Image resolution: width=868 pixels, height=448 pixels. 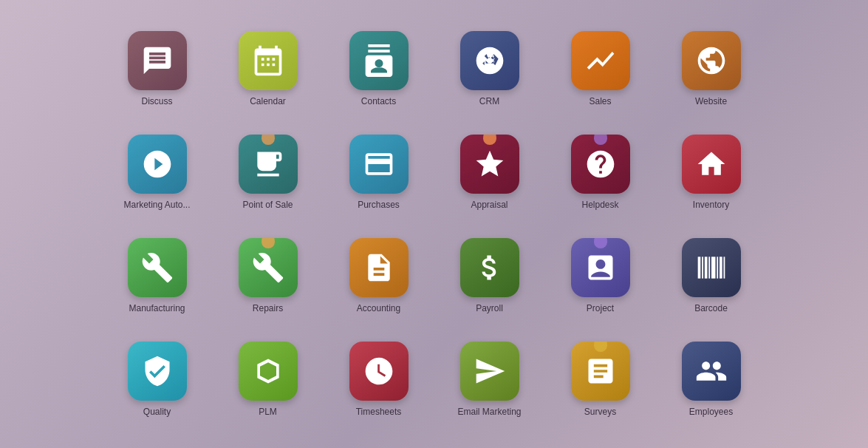 I want to click on sales-icon, so click(x=601, y=61).